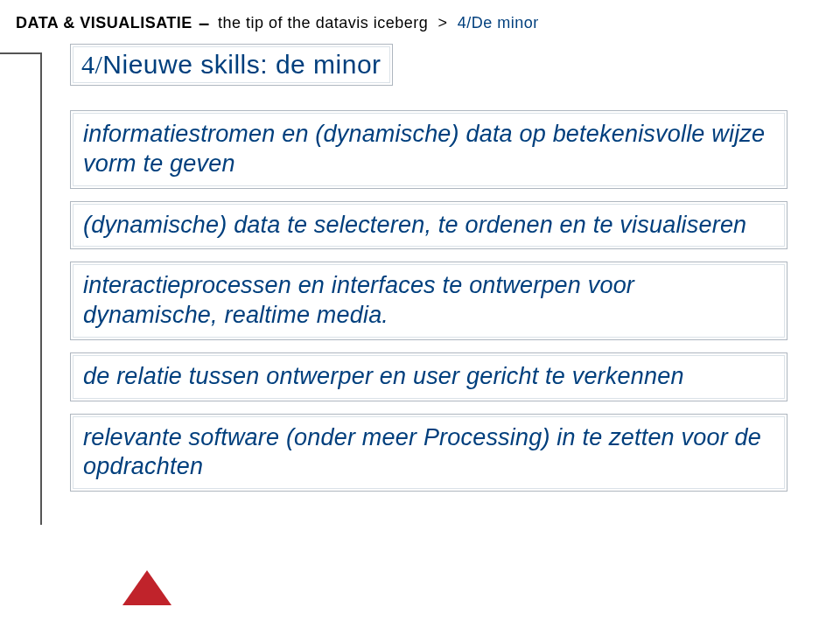 The width and height of the screenshot is (840, 621). Describe the element at coordinates (429, 377) in the screenshot. I see `list-item: de relatie tussen ontwerper en user geri…` at that location.